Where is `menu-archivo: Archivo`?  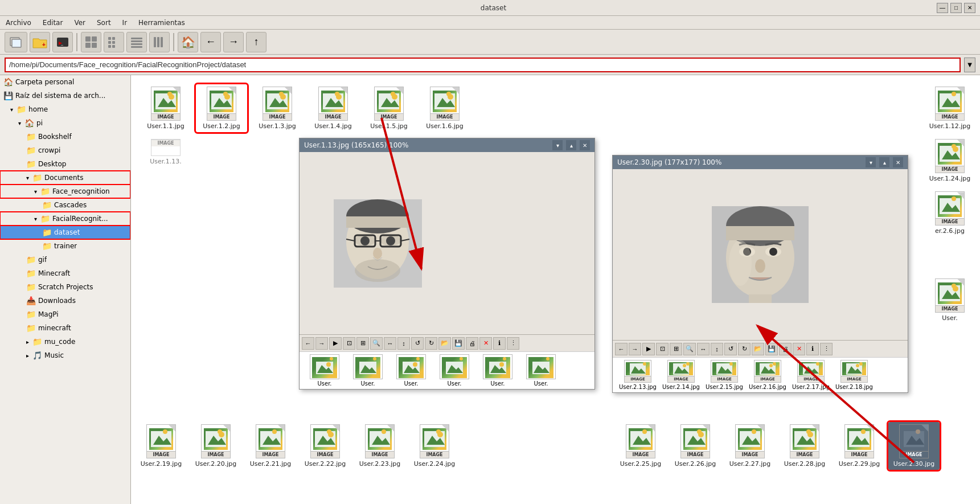
menu-archivo: Archivo is located at coordinates (18, 23).